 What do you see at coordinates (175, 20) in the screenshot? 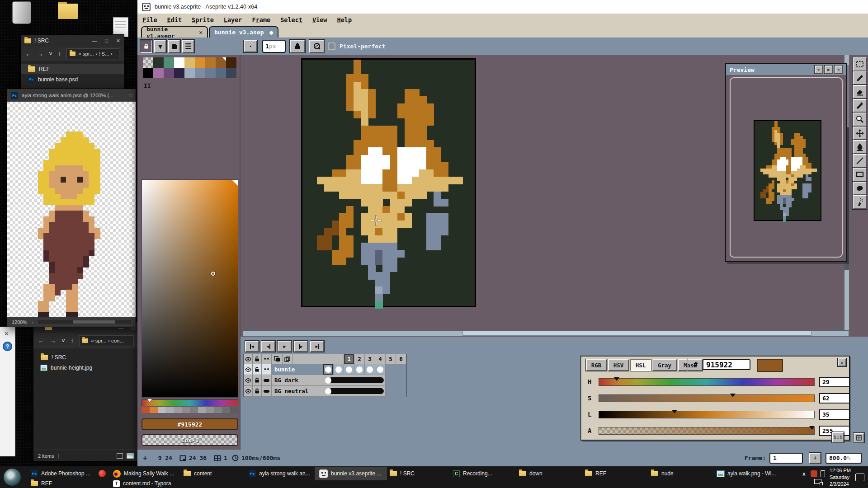
I see `menu-edit: Edit` at bounding box center [175, 20].